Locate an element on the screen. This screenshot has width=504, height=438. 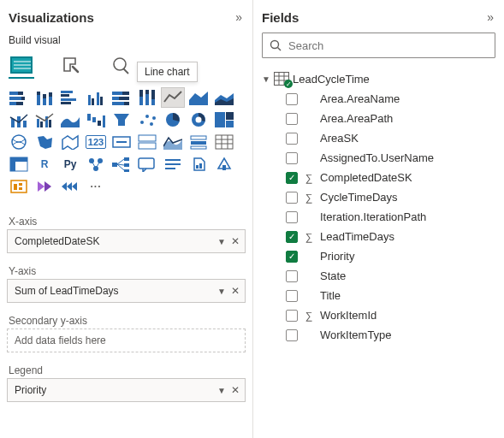
yaxis-field: Sum of LeadTimeDays ▼ ✕ is located at coordinates (127, 291).